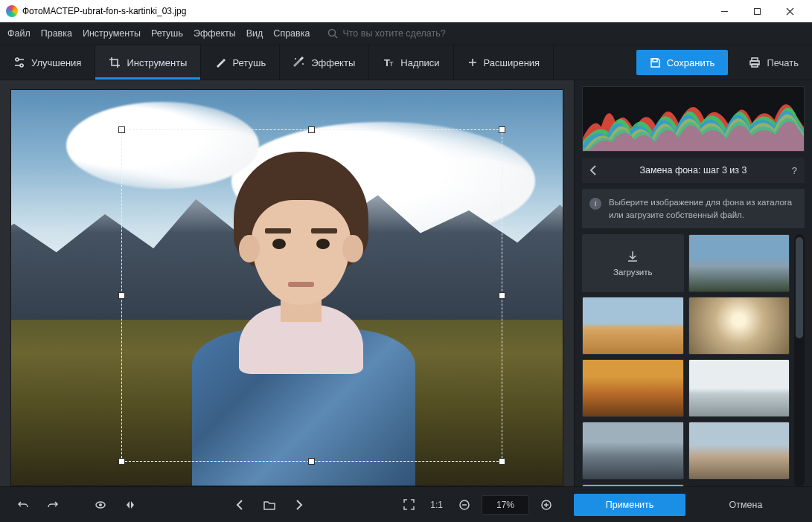  Describe the element at coordinates (333, 33) in the screenshot. I see `search-icon` at that location.